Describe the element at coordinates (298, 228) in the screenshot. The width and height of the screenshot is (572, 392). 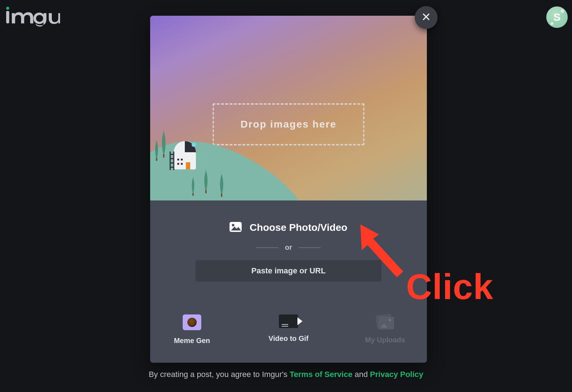
I see `choose-file-label: Choose Photo/Video` at that location.